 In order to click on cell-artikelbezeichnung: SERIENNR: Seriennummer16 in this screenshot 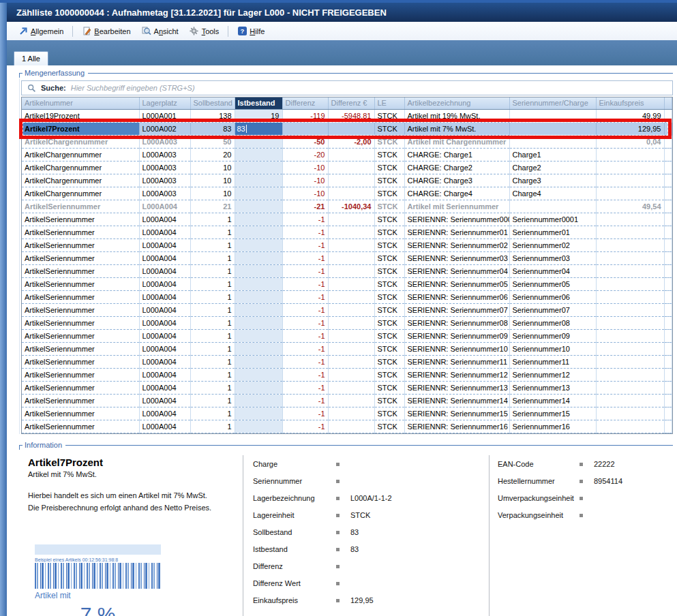, I will do `click(457, 427)`.